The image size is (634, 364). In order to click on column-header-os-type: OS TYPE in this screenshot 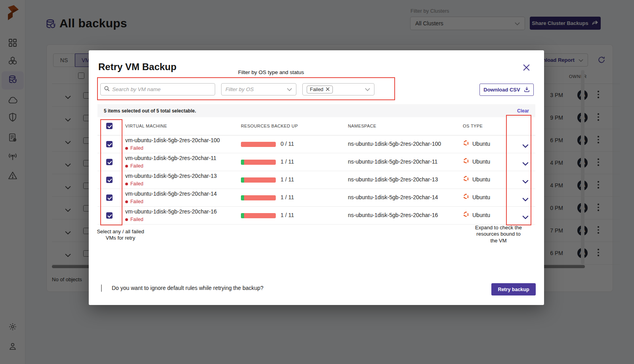, I will do `click(473, 126)`.